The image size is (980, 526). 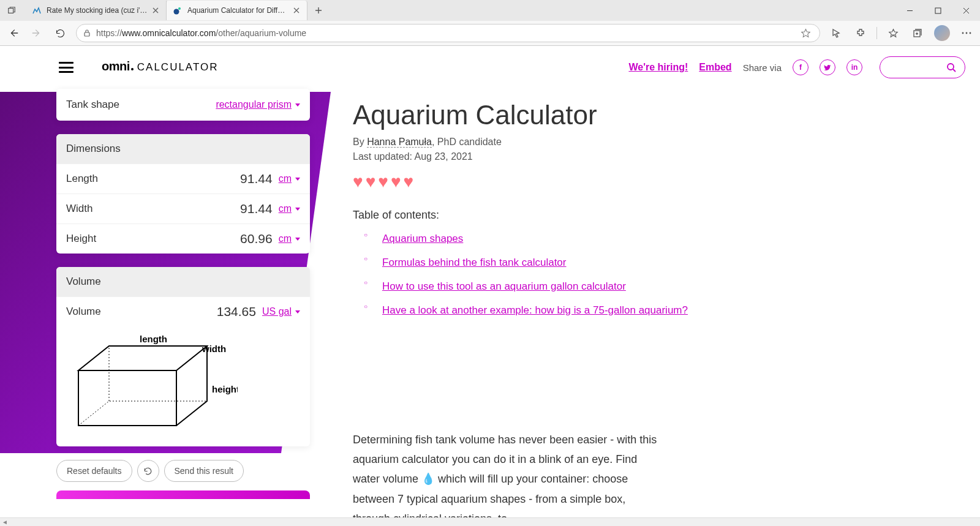 What do you see at coordinates (153, 239) in the screenshot?
I see `height-label: Height` at bounding box center [153, 239].